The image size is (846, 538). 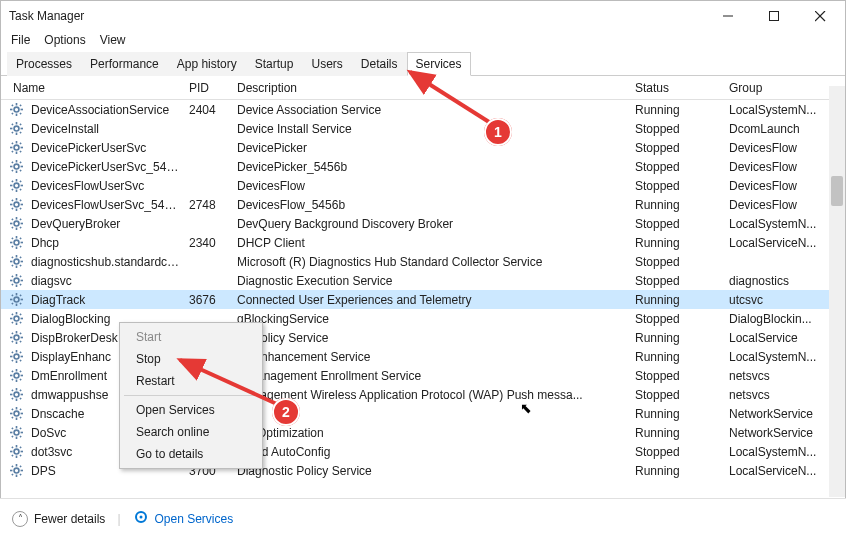 I want to click on cell-group: DevicesFlow, so click(x=773, y=186).